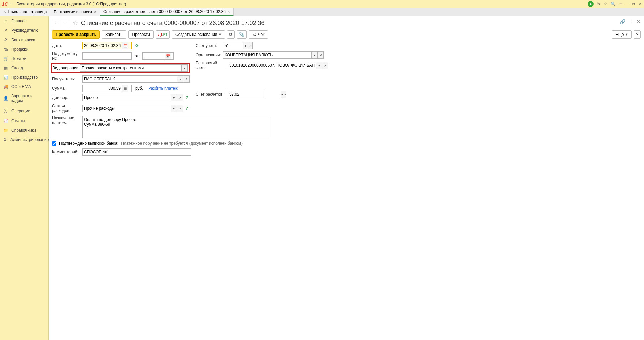 This screenshot has height=340, width=644. I want to click on tab-bank-statements: Банковские выписки ×, so click(75, 12).